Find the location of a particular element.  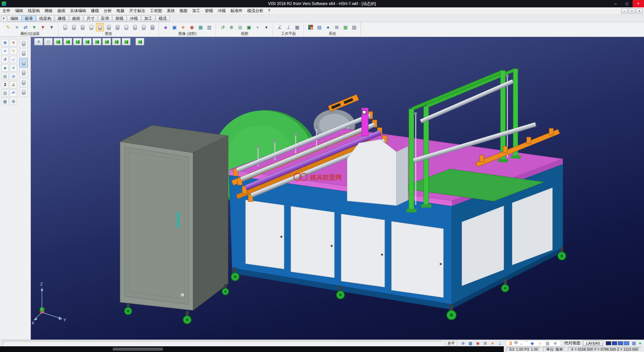

menu-file: 文件 is located at coordinates (6, 11).